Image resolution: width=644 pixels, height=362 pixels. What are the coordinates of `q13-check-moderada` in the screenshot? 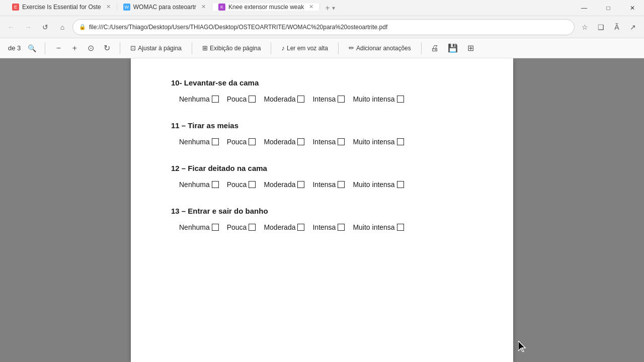 It's located at (301, 227).